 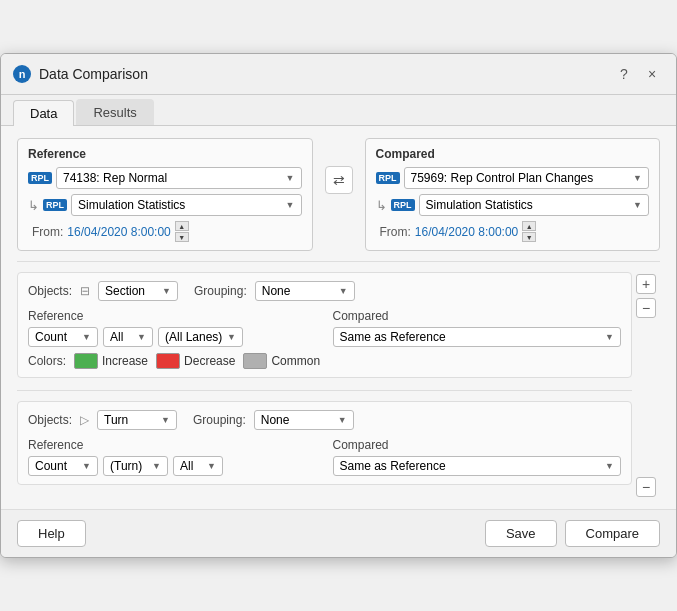 I want to click on title-bar-controls: ? ×, so click(x=638, y=74).